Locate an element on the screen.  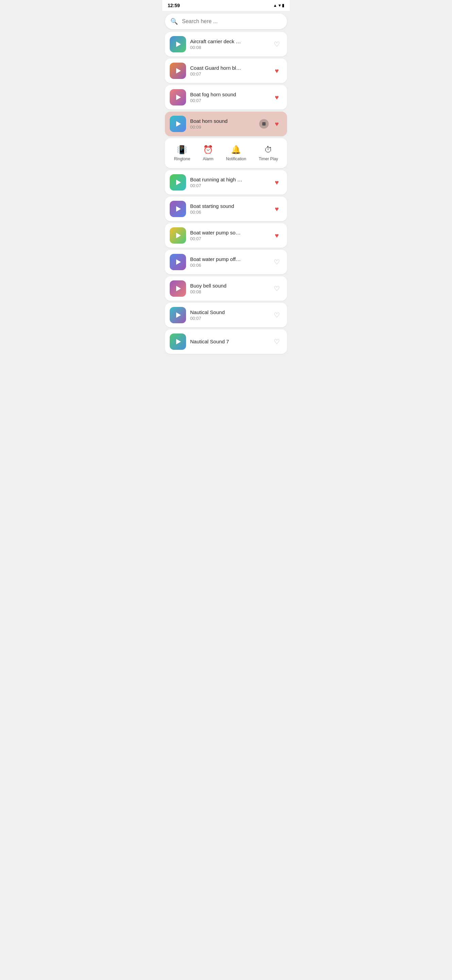
sound-title: Boat fog horn sound is located at coordinates (229, 94).